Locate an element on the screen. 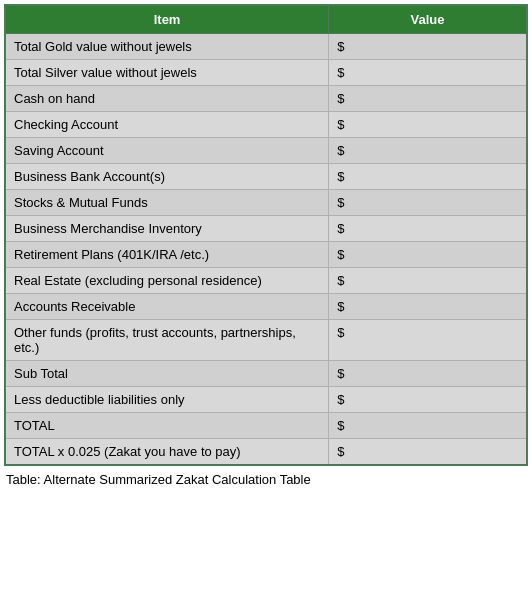  header-item: Item is located at coordinates (167, 20).